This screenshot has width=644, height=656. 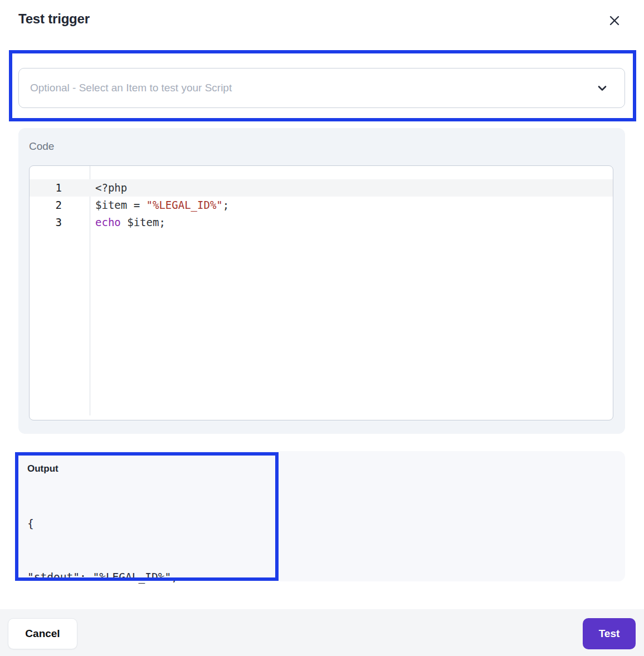 What do you see at coordinates (321, 188) in the screenshot?
I see `code-line-1: 1 <?php` at bounding box center [321, 188].